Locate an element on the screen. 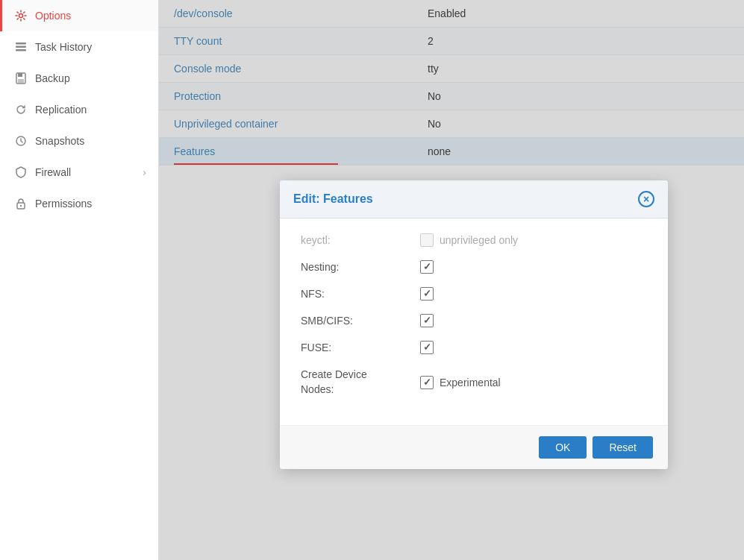 The width and height of the screenshot is (744, 560). create-device-nodes-control: ✓ Experimental is located at coordinates (460, 383).